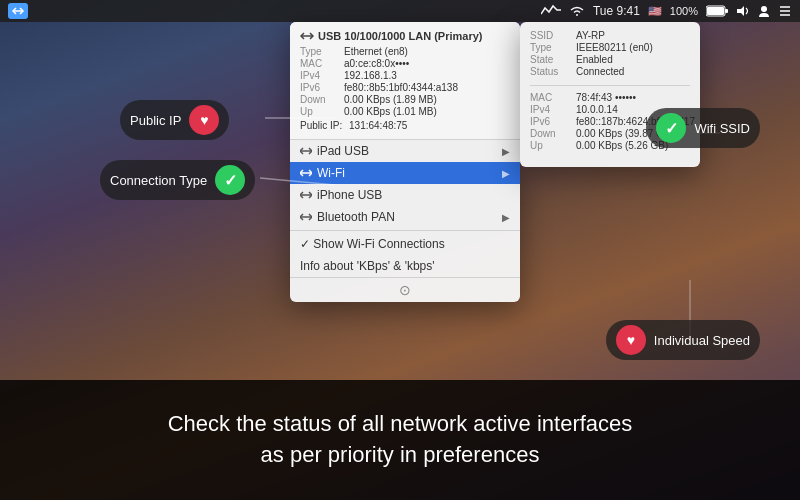  What do you see at coordinates (230, 180) in the screenshot?
I see `connection-type-badge: ✓` at bounding box center [230, 180].